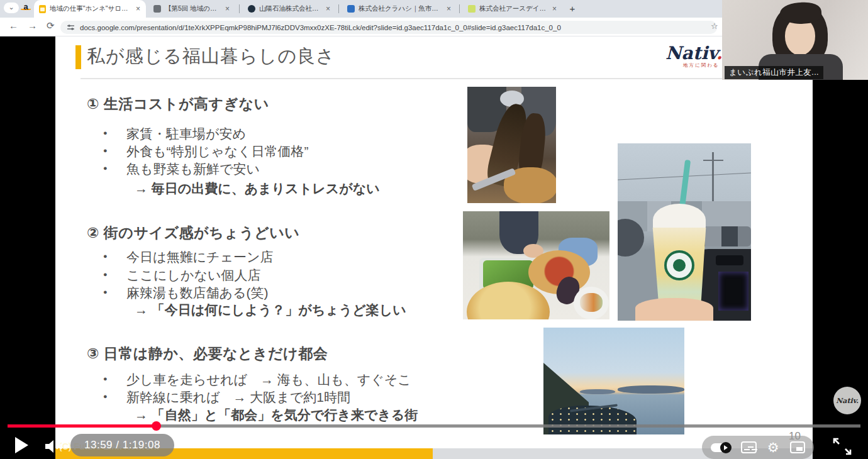 This screenshot has height=459, width=868. What do you see at coordinates (90, 9) in the screenshot?
I see `tab-active: 地域の仕事"ホンネ"サロン〜福山... ×` at bounding box center [90, 9].